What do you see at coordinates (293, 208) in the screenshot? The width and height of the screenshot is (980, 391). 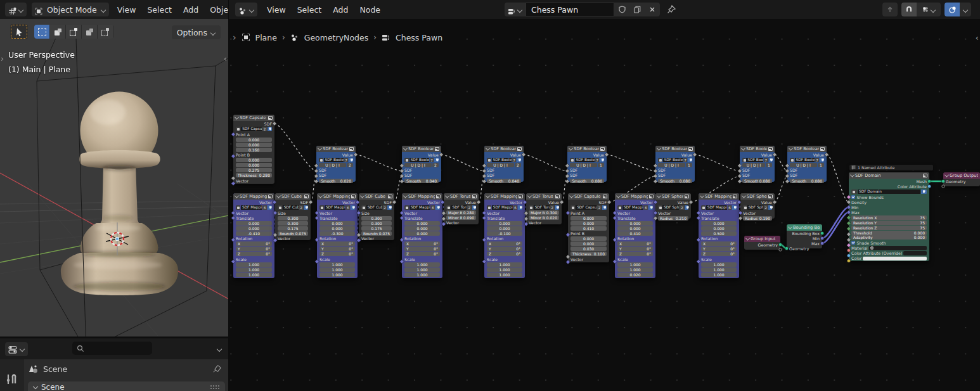 I see `datablock-selector: SDF Cube2` at bounding box center [293, 208].